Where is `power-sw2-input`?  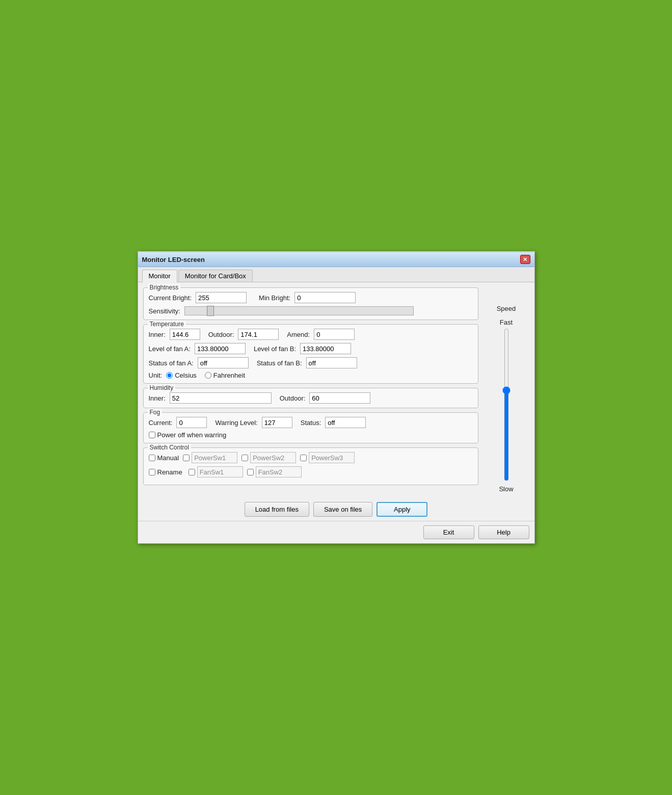
power-sw2-input is located at coordinates (273, 458).